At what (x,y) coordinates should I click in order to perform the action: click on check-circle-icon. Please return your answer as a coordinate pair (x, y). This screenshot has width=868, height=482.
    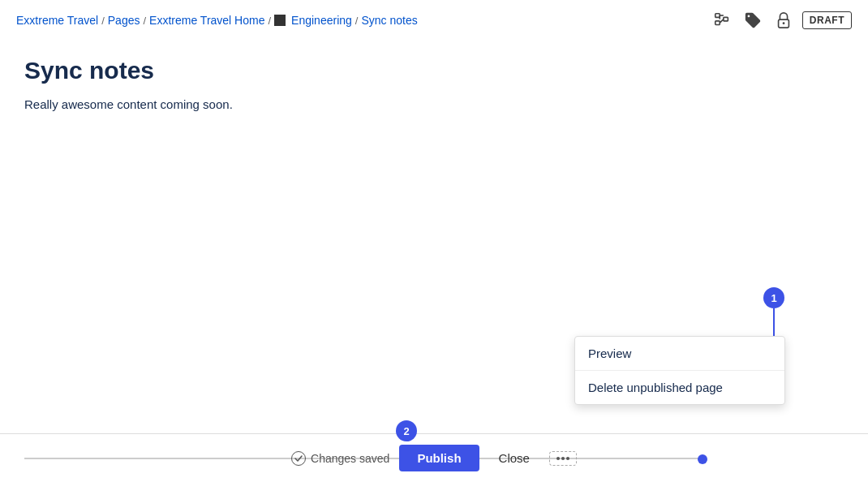
    Looking at the image, I should click on (299, 458).